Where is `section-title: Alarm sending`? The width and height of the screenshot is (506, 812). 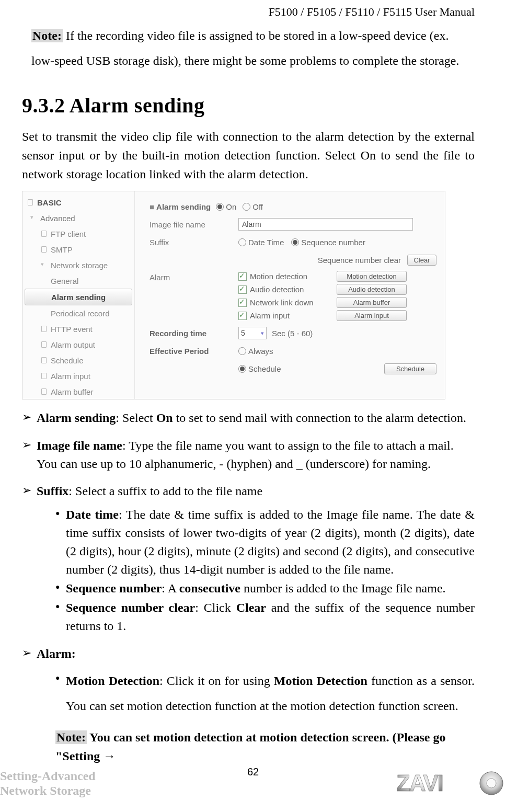
section-title: Alarm sending is located at coordinates (137, 106).